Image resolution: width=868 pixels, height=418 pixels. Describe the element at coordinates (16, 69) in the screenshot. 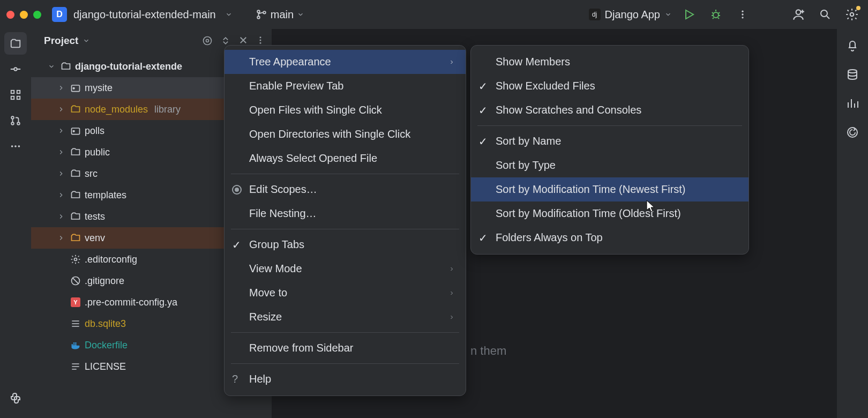

I see `commit-tool-button` at that location.